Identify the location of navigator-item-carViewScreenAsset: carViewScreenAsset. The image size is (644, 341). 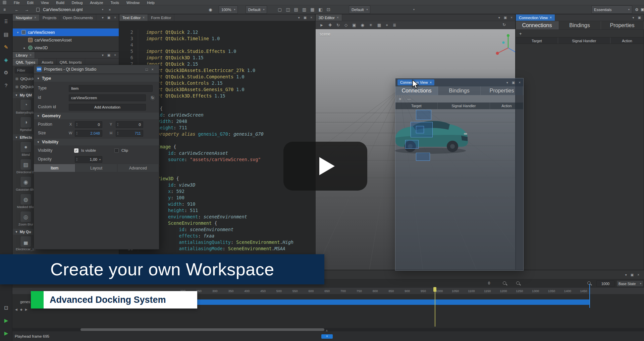
(66, 40).